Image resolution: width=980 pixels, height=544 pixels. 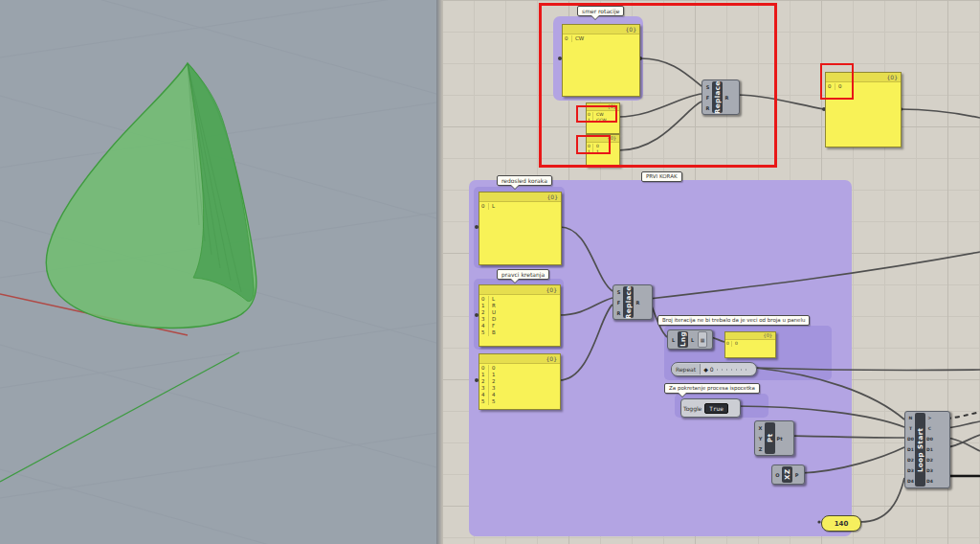 I want to click on label-pravci-kretanja: pravci kretanja, so click(x=523, y=274).